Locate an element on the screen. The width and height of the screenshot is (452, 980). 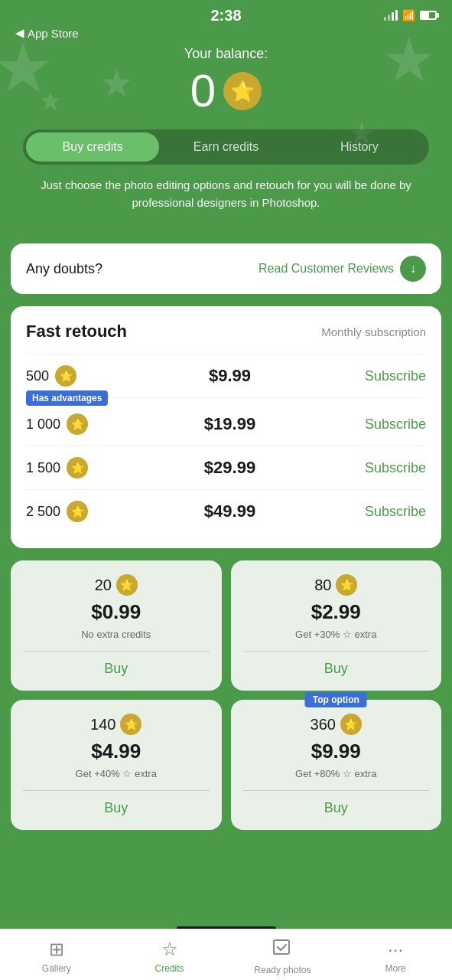
plan-row-2500: 2 500 ⭐ $49.99 Subscribe is located at coordinates (226, 511).